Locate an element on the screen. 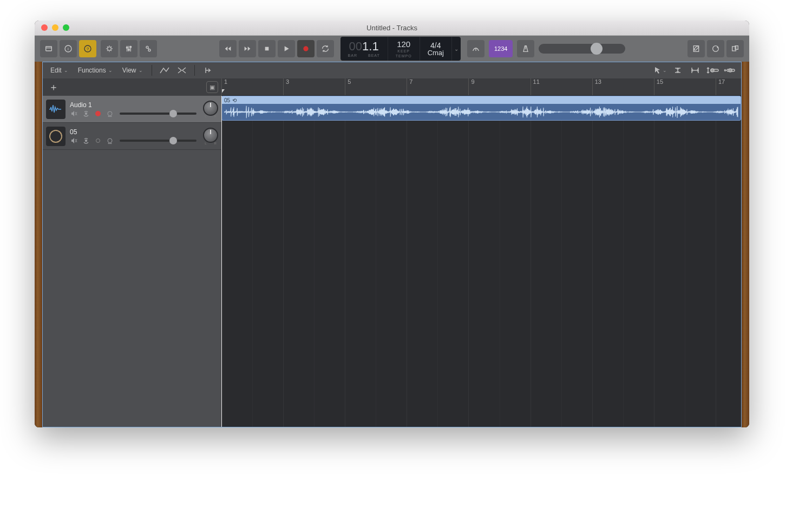 This screenshot has height=508, width=812. close-button is located at coordinates (44, 28).